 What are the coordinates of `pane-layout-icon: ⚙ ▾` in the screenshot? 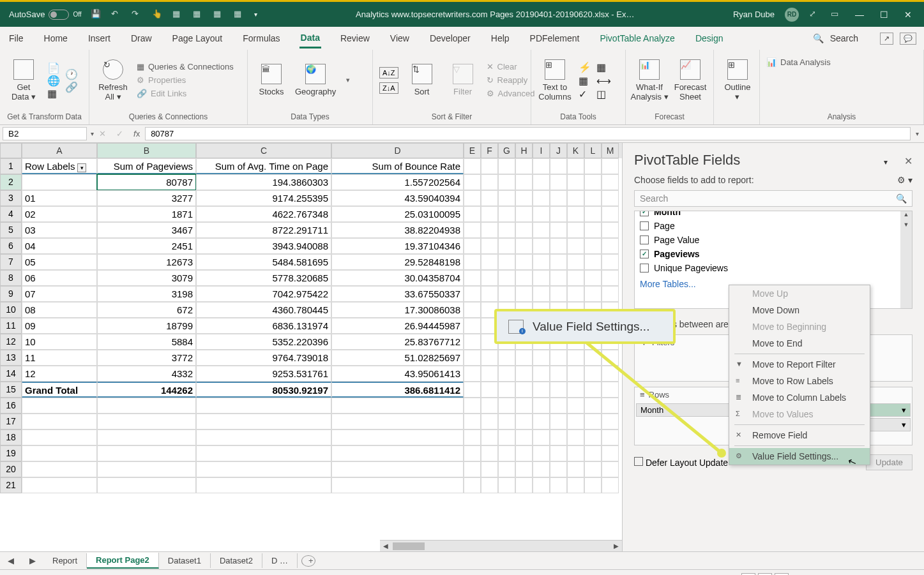 It's located at (905, 180).